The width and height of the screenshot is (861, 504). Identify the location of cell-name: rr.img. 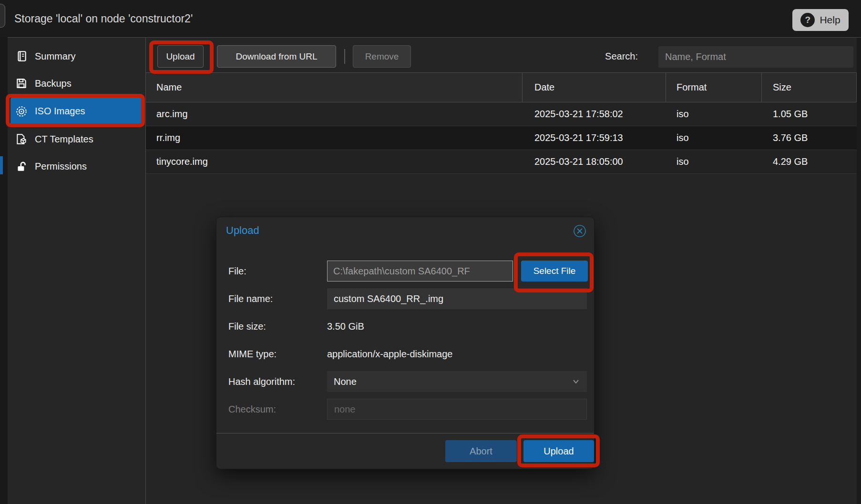
(334, 138).